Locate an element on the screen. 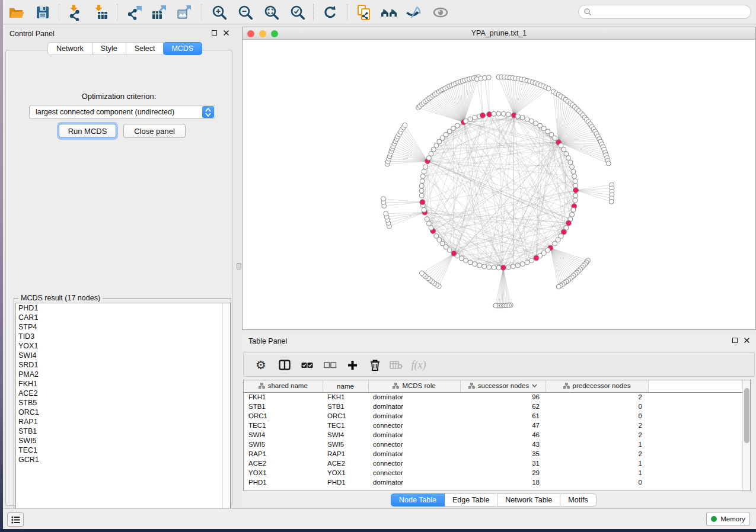 The height and width of the screenshot is (532, 756). memory-button: Memory is located at coordinates (728, 519).